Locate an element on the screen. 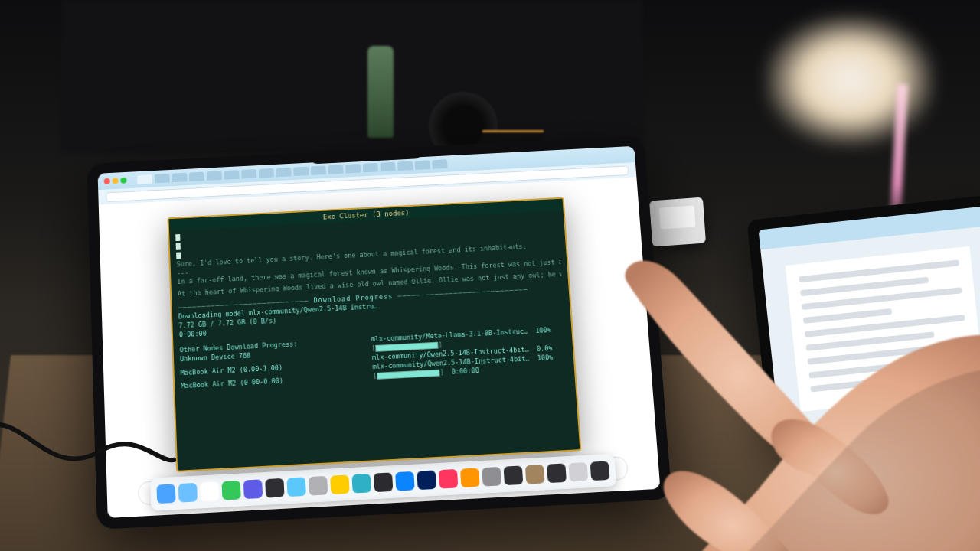  tablet-tabbar is located at coordinates (870, 228).